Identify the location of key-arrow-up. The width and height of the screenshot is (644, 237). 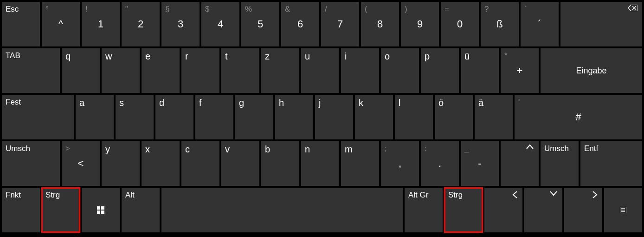
(520, 164).